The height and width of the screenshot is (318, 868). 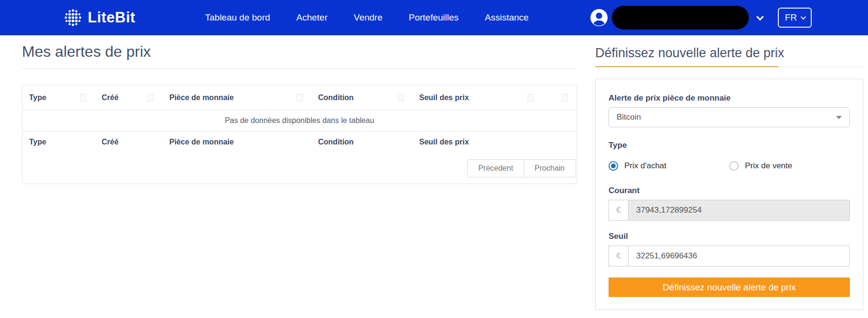 What do you see at coordinates (238, 18) in the screenshot?
I see `nav-item-dashboard: Tableau de bord` at bounding box center [238, 18].